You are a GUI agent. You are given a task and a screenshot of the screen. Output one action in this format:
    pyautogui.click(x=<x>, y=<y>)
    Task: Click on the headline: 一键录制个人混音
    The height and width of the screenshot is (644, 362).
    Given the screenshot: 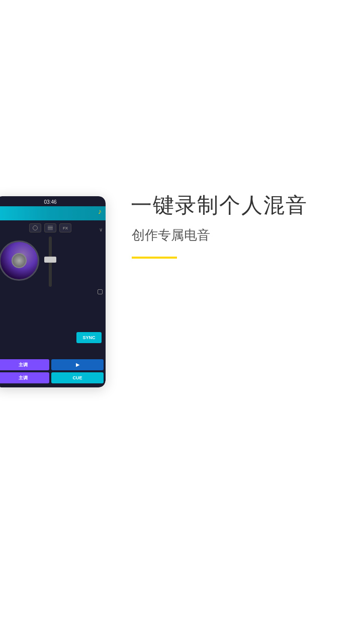 What is the action you would take?
    pyautogui.click(x=219, y=205)
    